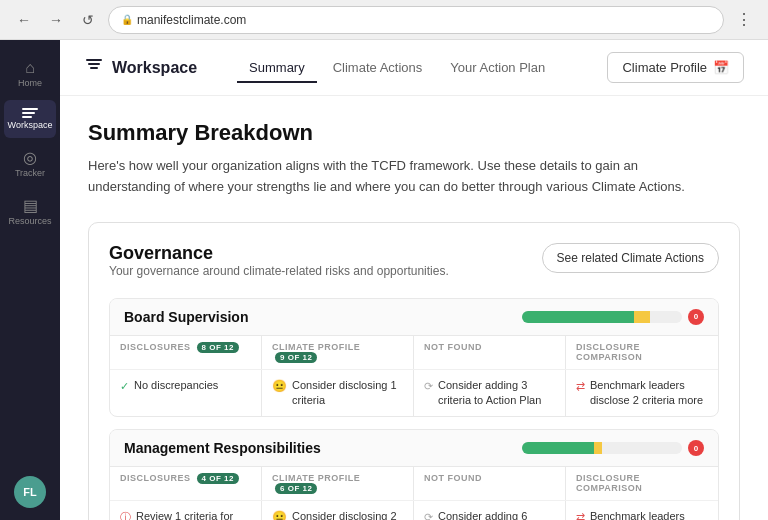 The height and width of the screenshot is (520, 768). I want to click on warn-icon-2: 😐, so click(280, 514).